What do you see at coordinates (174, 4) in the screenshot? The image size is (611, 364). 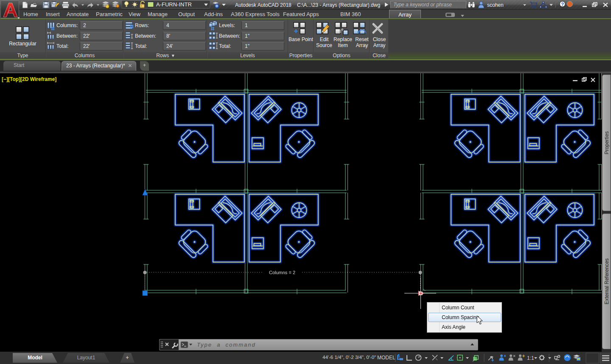 I see `svg-text: A-FURN-INTR` at bounding box center [174, 4].